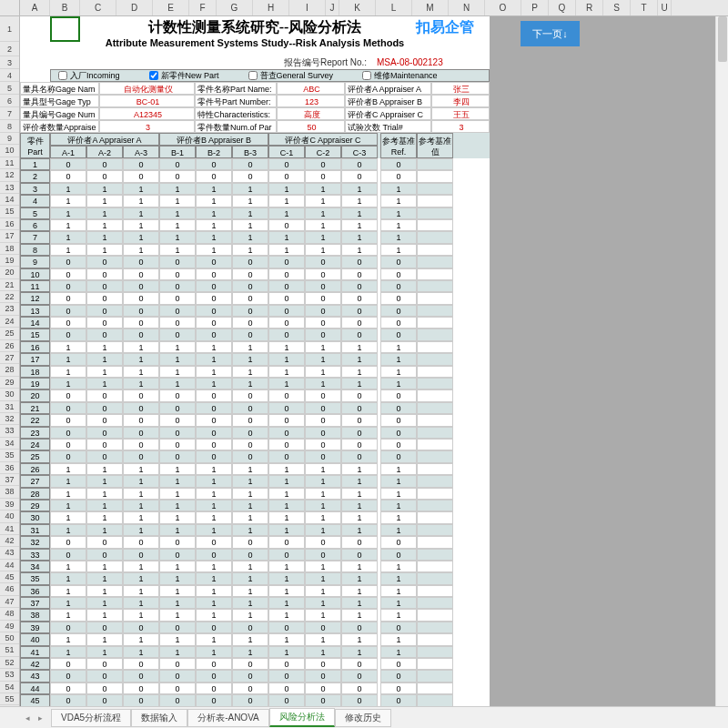 This screenshot has width=728, height=728. Describe the element at coordinates (235, 7) in the screenshot. I see `col-header-G: G` at that location.